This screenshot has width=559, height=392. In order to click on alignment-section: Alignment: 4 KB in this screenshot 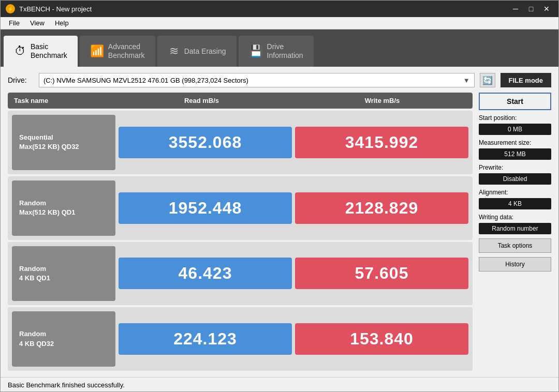, I will do `click(515, 199)`.